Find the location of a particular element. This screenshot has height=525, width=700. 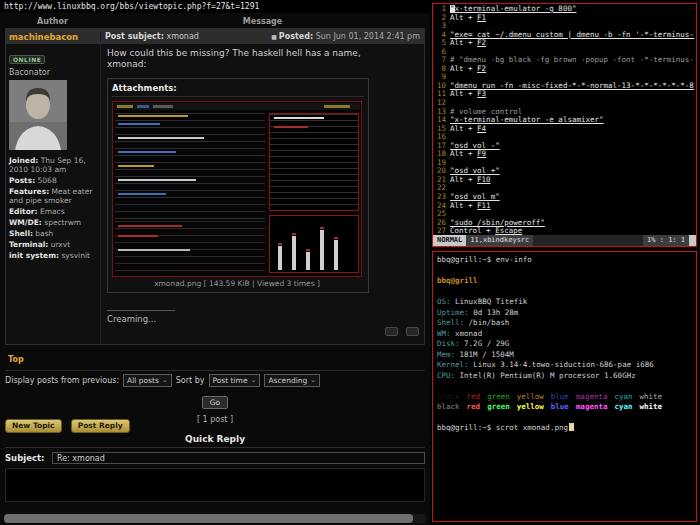

sort-select-value: Post time is located at coordinates (230, 380).